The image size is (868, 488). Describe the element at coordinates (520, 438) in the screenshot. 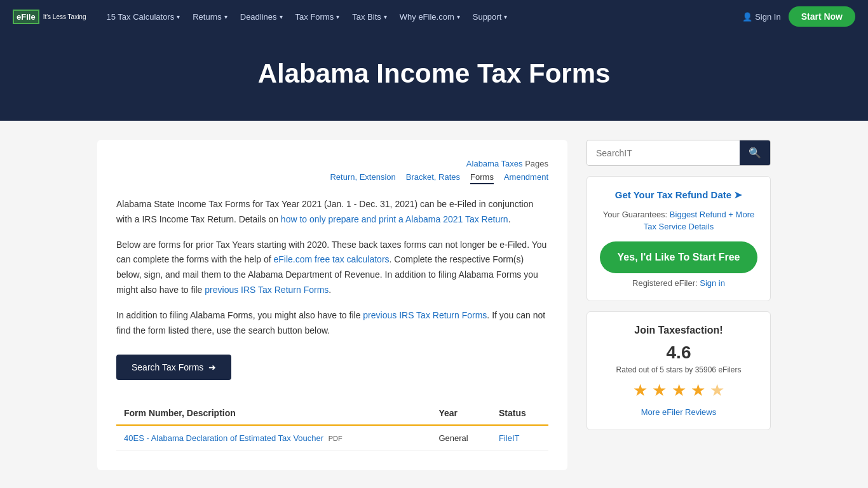

I see `status-cell: FileIT` at that location.